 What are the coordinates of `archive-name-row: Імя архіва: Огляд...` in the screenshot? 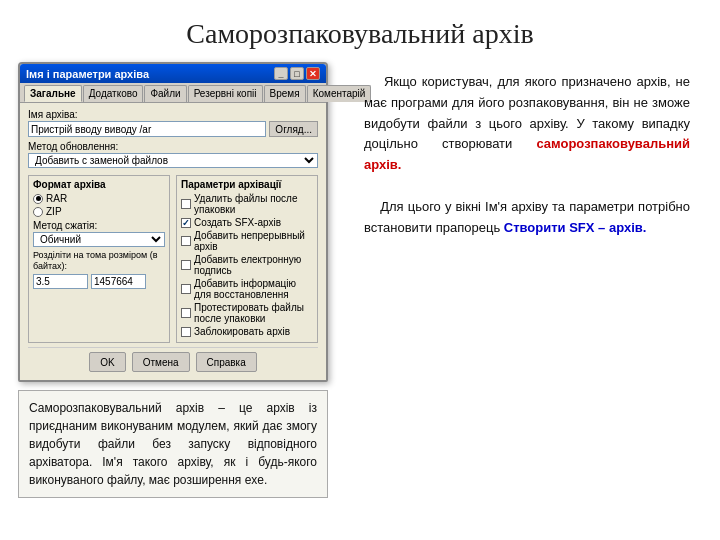 It's located at (173, 123).